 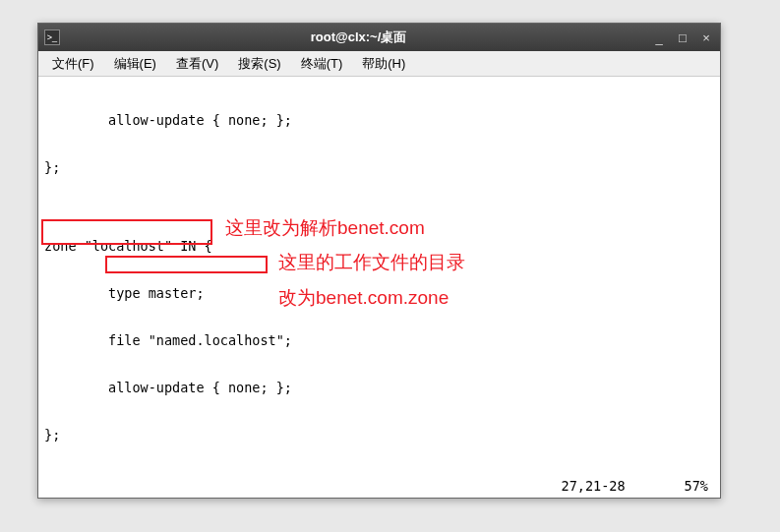 I want to click on menu-terminal: 终端(T), so click(x=323, y=64).